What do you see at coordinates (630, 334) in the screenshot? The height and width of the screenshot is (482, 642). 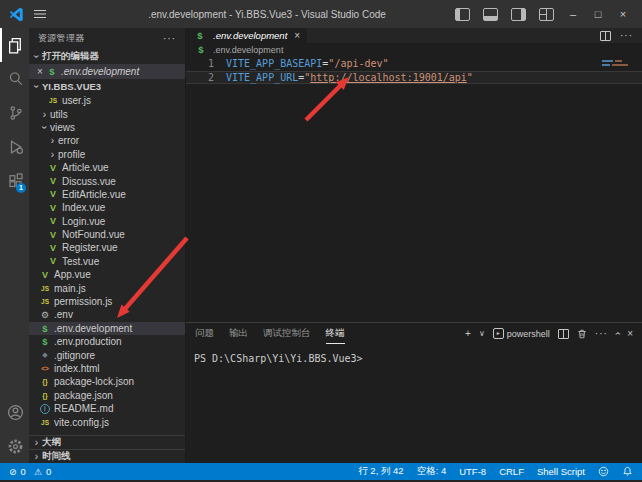 I see `close-panel-icon: ×` at bounding box center [630, 334].